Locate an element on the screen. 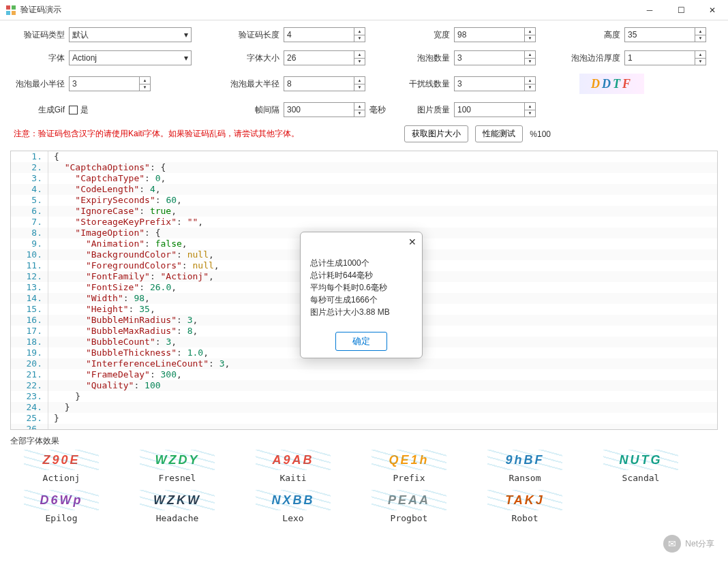 This screenshot has height=573, width=728. code-line: 7. "StoreageKeyPrefix": "", is located at coordinates (364, 222).